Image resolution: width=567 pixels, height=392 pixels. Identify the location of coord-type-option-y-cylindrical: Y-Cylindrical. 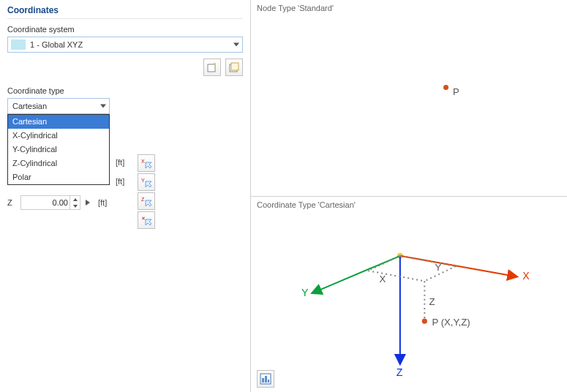
(59, 149).